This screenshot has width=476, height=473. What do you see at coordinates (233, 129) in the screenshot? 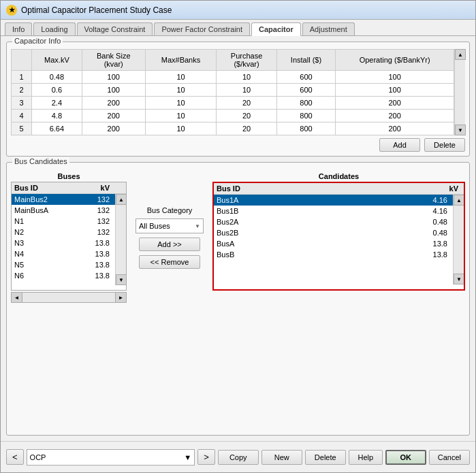
I see `table-row: 5 6.64 200 10 20 800 200` at bounding box center [233, 129].